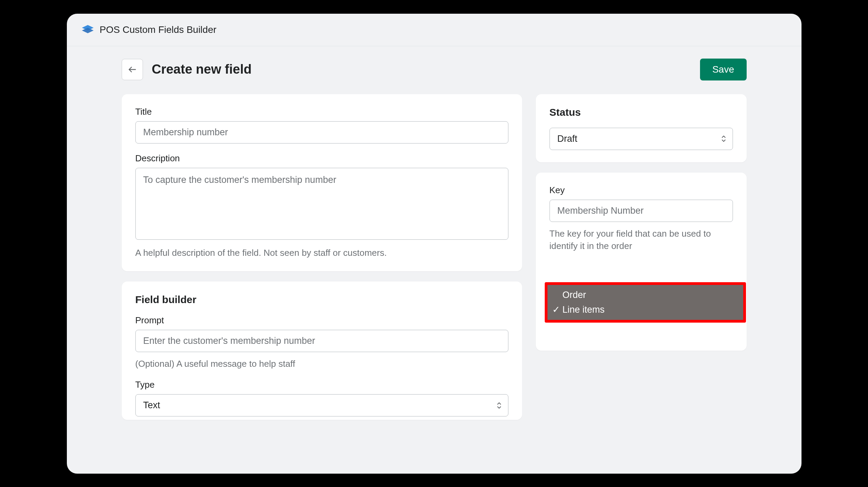 This screenshot has width=868, height=487. Describe the element at coordinates (158, 30) in the screenshot. I see `app-title: POS Custom Fields Builder` at that location.